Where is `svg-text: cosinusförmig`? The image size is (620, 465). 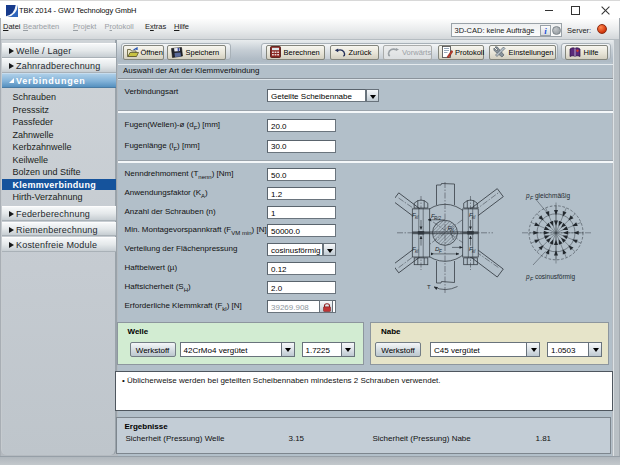
svg-text: cosinusförmig is located at coordinates (555, 277).